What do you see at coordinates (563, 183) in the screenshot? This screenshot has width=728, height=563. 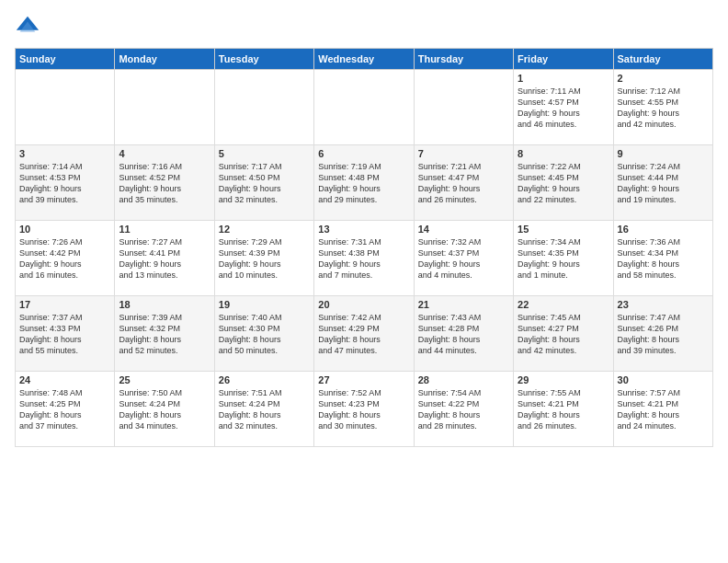 I see `calendar-cell: 8Sunrise: 7:22 AM Sunset: 4:45 PM Daylig…` at bounding box center [563, 183].